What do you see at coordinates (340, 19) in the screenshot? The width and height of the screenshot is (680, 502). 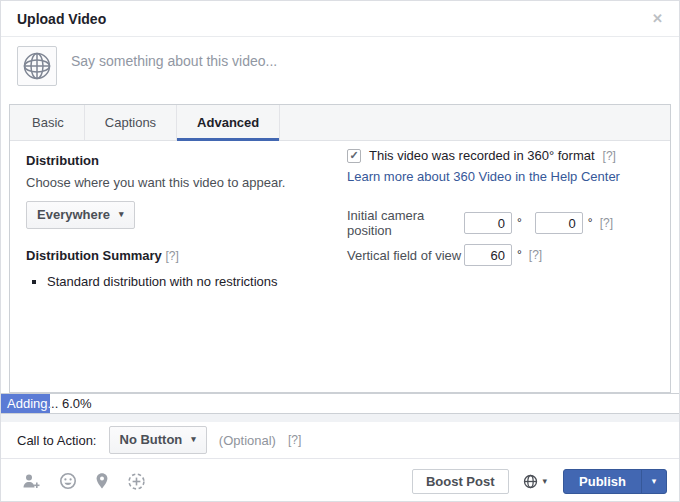 I see `dialog-header: Upload Video ✕` at bounding box center [340, 19].